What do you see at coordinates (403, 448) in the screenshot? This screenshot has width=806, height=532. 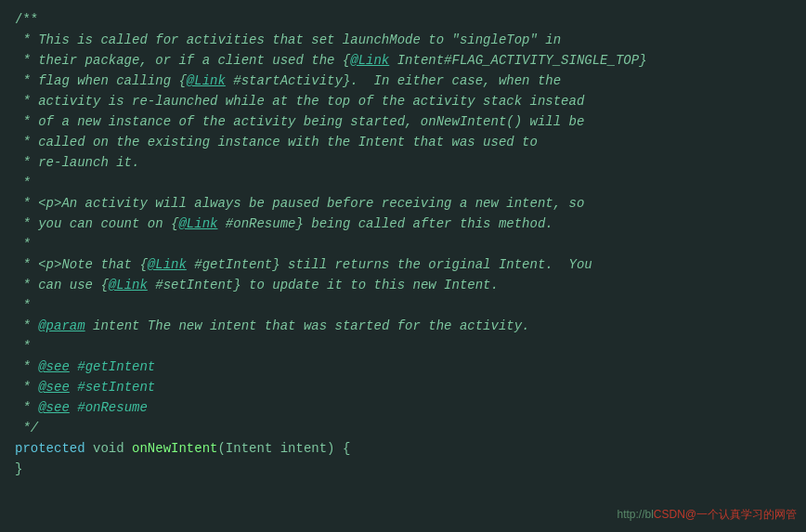 I see `line-22: protected void onNewIntent(Intent intent…` at bounding box center [403, 448].